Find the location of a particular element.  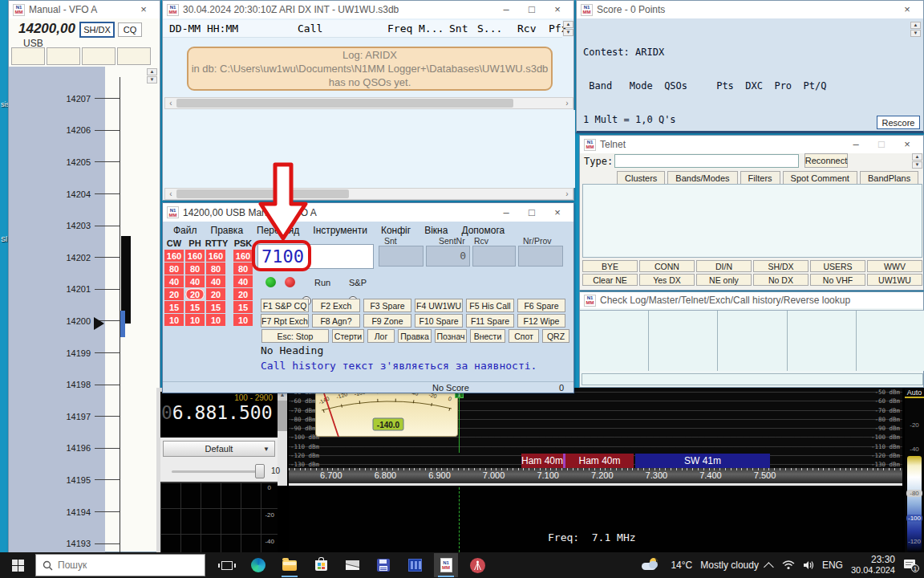

col-freq: Freq is located at coordinates (399, 29).